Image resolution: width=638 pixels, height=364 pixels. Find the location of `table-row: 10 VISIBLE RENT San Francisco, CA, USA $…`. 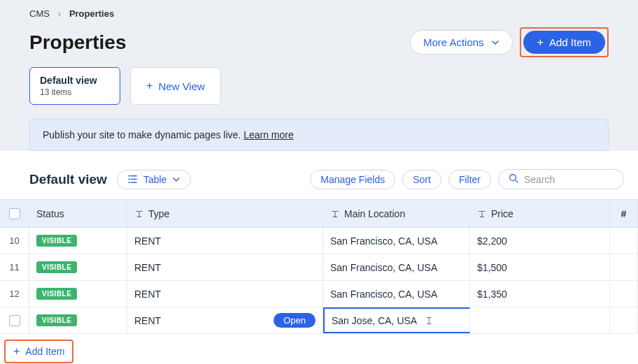

table-row: 10 VISIBLE RENT San Francisco, CA, USA $… is located at coordinates (319, 241).